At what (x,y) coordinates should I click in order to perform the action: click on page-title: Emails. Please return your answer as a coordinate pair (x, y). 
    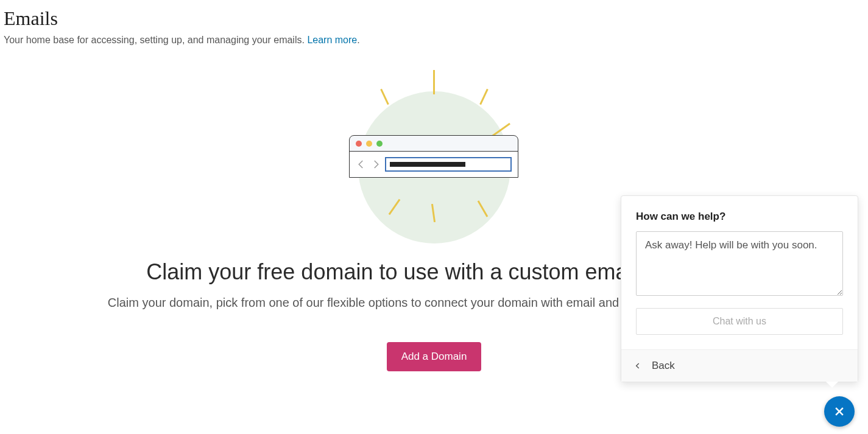
    Looking at the image, I should click on (434, 15).